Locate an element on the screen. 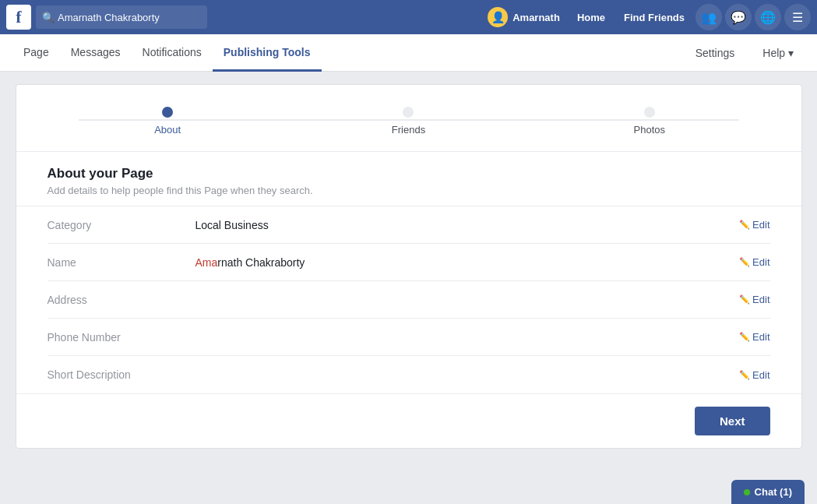 This screenshot has width=817, height=504. tab-publishing-tools: Publishing Tools is located at coordinates (267, 53).